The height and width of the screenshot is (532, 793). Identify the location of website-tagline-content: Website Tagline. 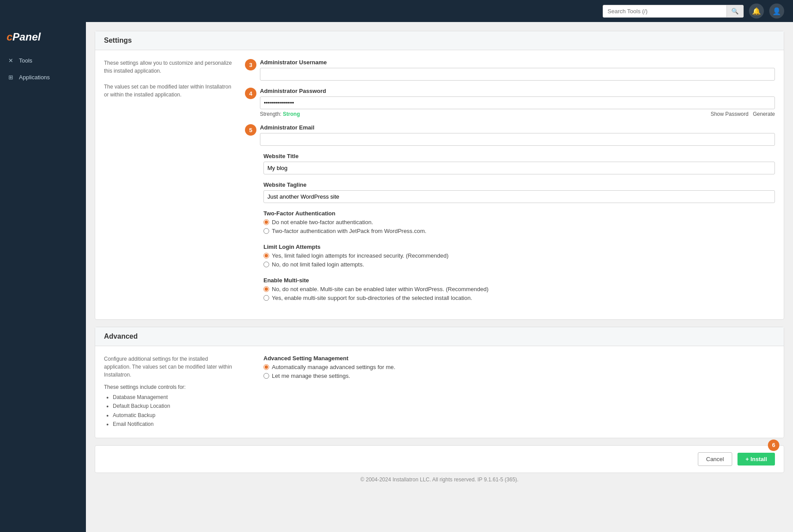
(519, 192).